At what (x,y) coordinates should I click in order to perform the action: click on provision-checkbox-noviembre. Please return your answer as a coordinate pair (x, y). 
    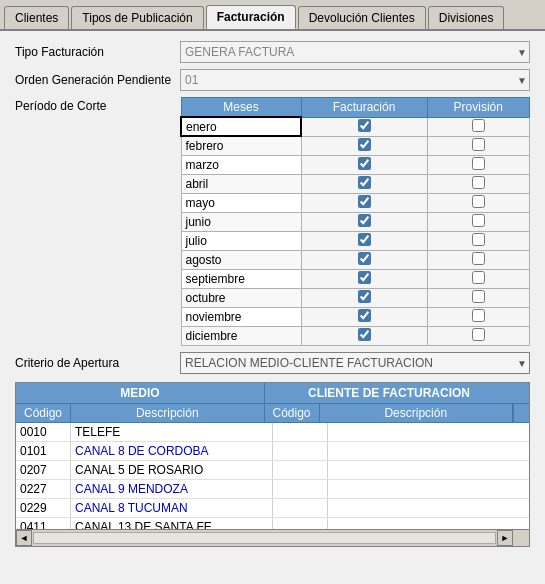
    Looking at the image, I should click on (478, 316).